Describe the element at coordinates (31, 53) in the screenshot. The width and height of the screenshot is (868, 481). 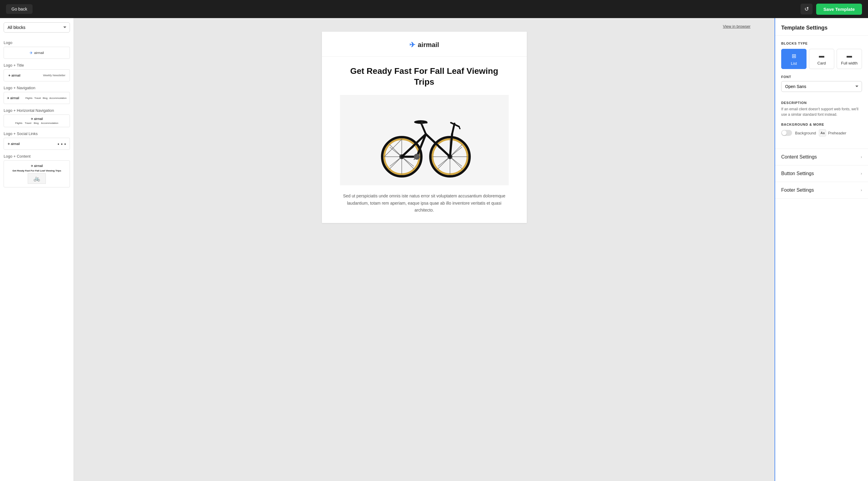
I see `logo-icon-sm: ✈` at that location.